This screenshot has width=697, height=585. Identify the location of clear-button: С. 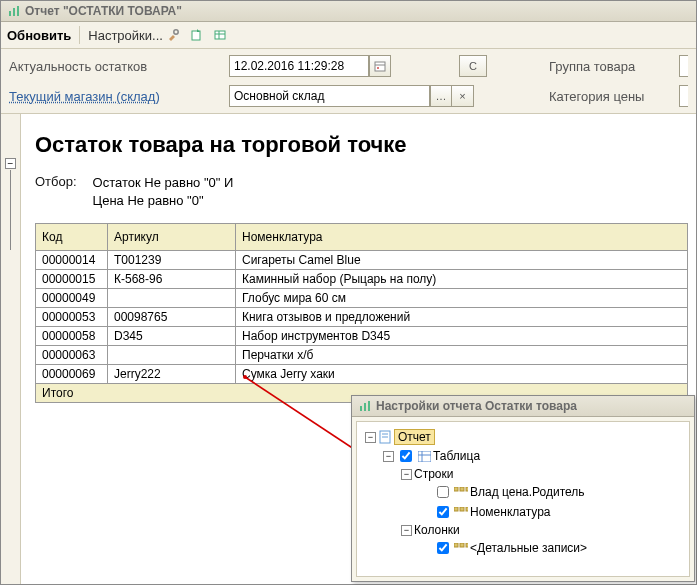
(473, 66).